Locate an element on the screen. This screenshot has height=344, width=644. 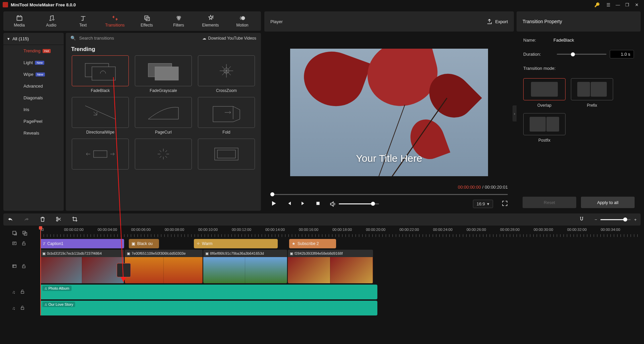
undo-button is located at coordinates (10, 219).